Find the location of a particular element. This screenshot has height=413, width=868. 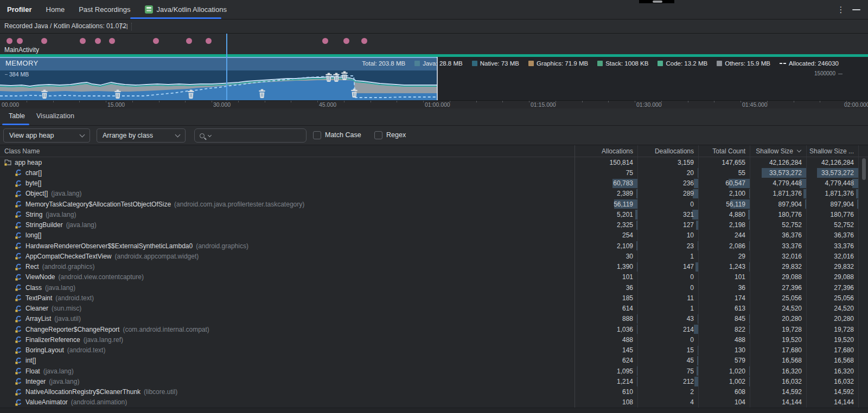

cell-value: 1,020 is located at coordinates (739, 371).